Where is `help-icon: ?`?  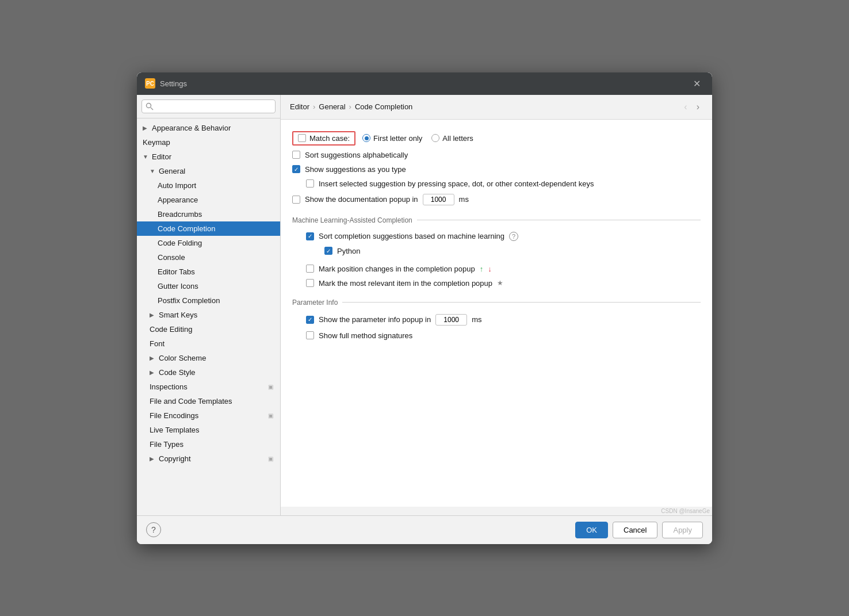 help-icon: ? is located at coordinates (514, 236).